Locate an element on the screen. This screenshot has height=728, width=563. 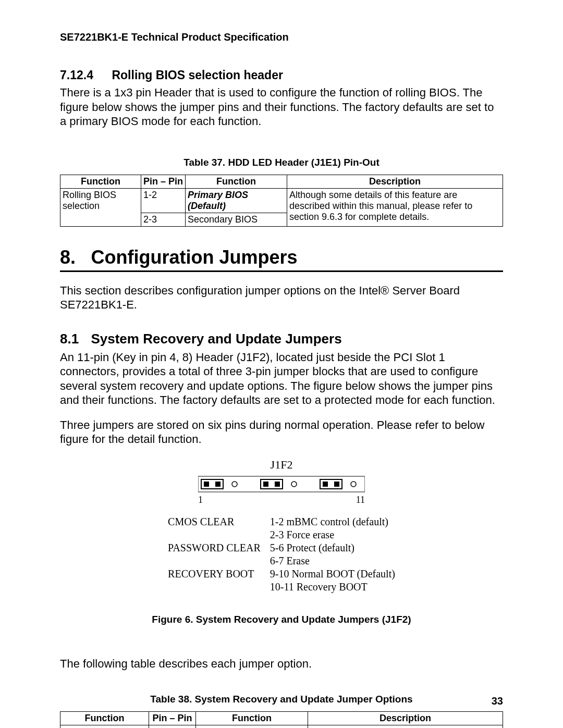
pin-label-left: 1 is located at coordinates (200, 500).